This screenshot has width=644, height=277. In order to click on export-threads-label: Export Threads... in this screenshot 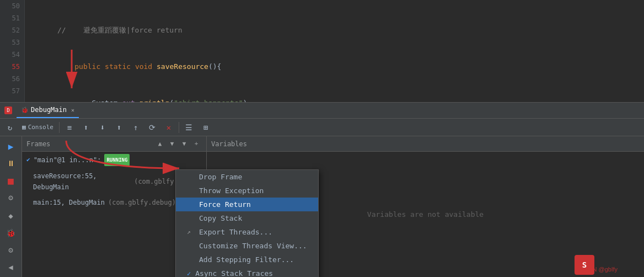, I will do `click(236, 232)`.